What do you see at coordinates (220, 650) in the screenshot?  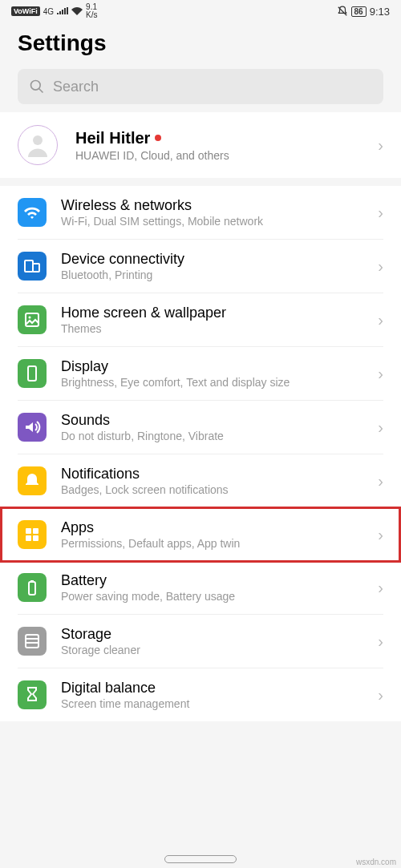 I see `setting-subtitle: Storage cleaner` at bounding box center [220, 650].